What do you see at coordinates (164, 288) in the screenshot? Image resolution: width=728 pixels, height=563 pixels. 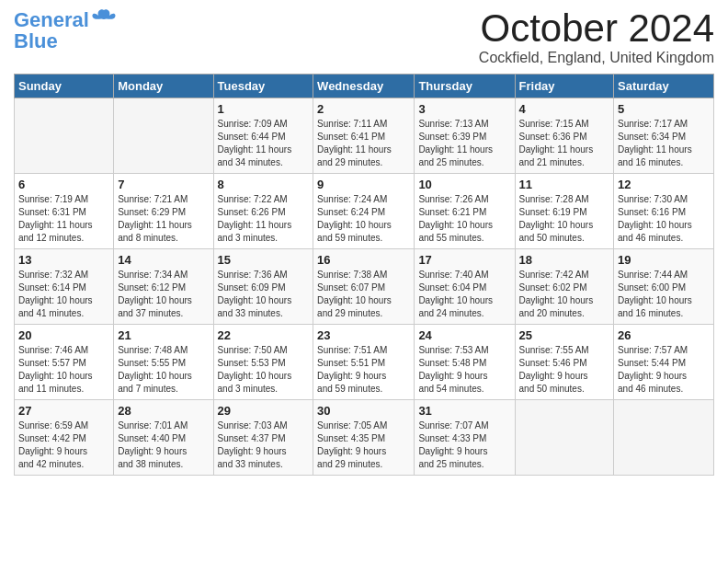 I see `cell-content-line: Sunset: 6:12 PM` at bounding box center [164, 288].